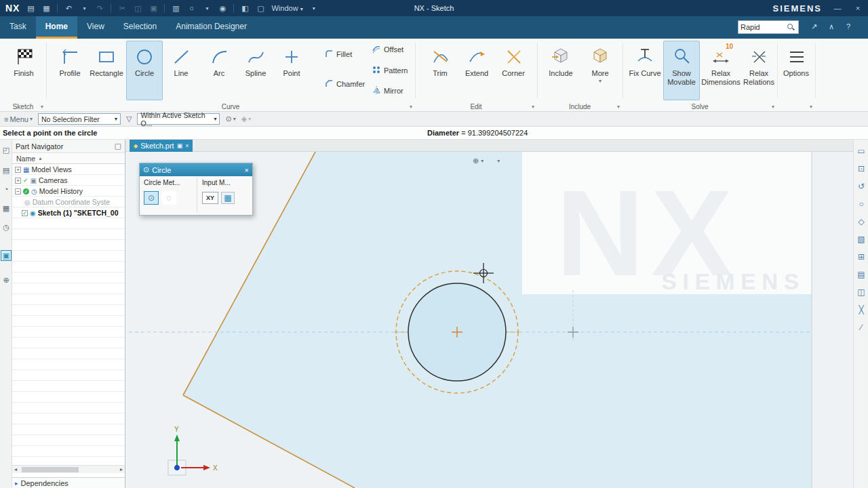 The image size is (868, 488). I want to click on expand-icon: +, so click(18, 180).